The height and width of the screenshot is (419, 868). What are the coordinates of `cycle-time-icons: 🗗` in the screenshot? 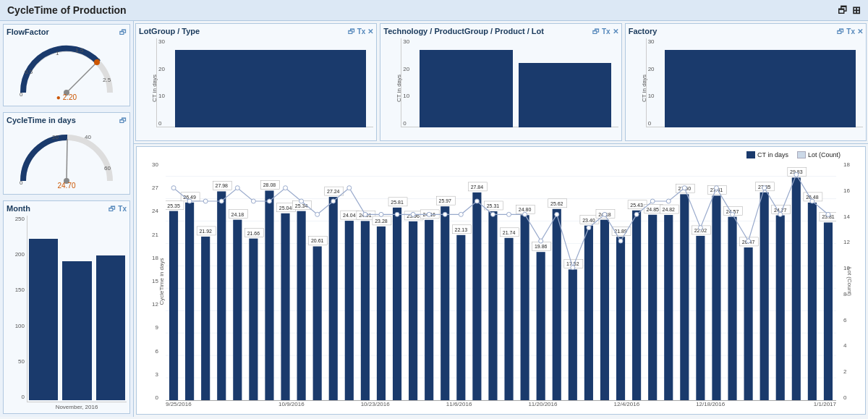 It's located at (123, 120).